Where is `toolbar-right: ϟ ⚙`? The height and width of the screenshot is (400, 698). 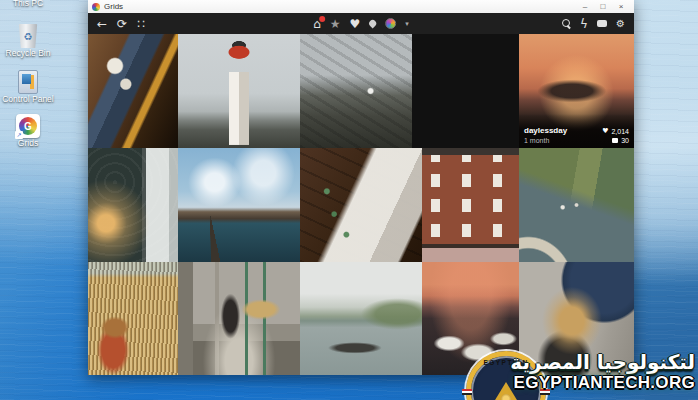 toolbar-right: ϟ ⚙ is located at coordinates (594, 24).